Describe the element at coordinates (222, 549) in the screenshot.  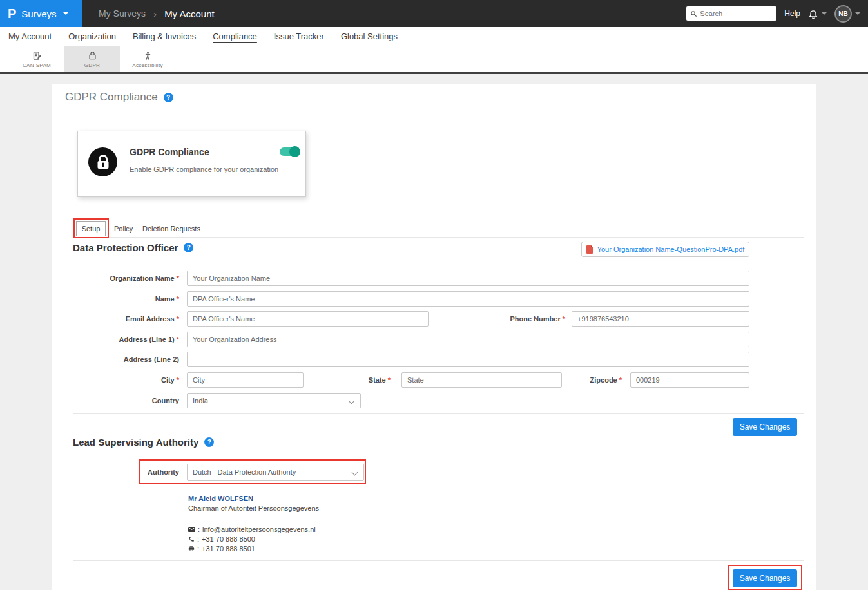
I see `authority-fax-line: : +31 70 888 8501` at that location.